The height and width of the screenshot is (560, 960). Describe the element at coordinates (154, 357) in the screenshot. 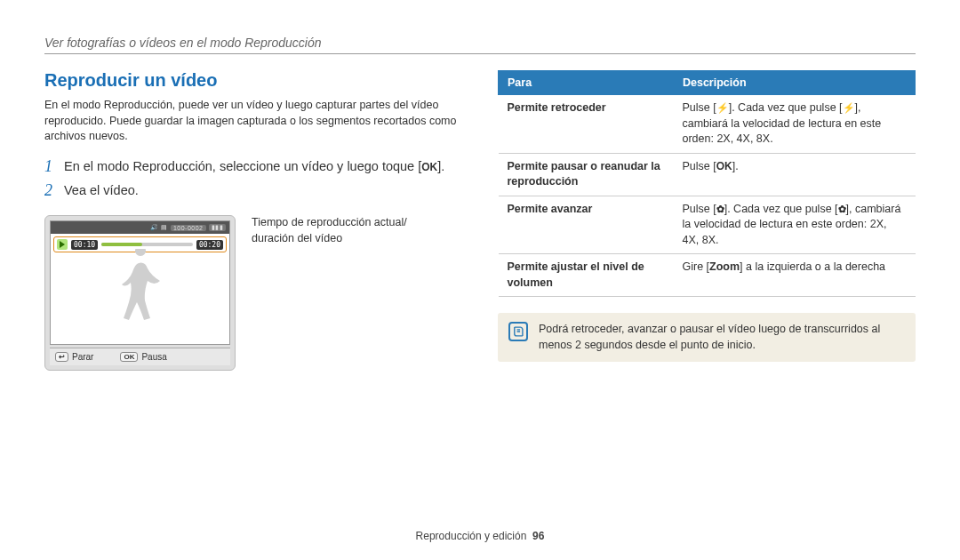

I see `pause-label: Pausa` at that location.